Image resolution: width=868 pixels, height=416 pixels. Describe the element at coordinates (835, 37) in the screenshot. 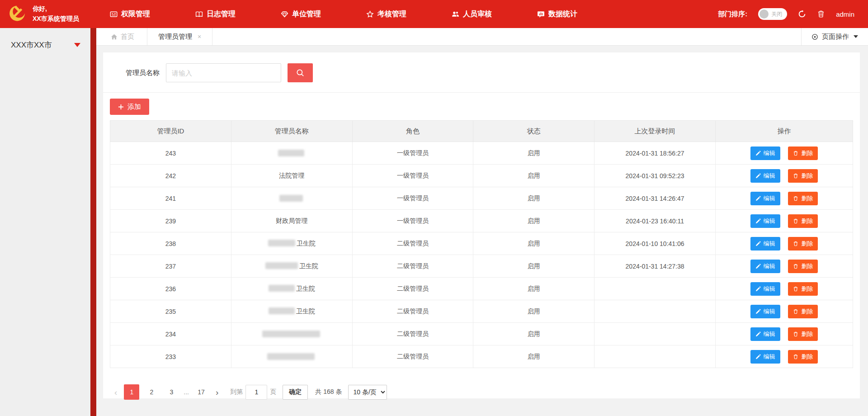

I see `page-actions-dropdown: 页面操作` at that location.